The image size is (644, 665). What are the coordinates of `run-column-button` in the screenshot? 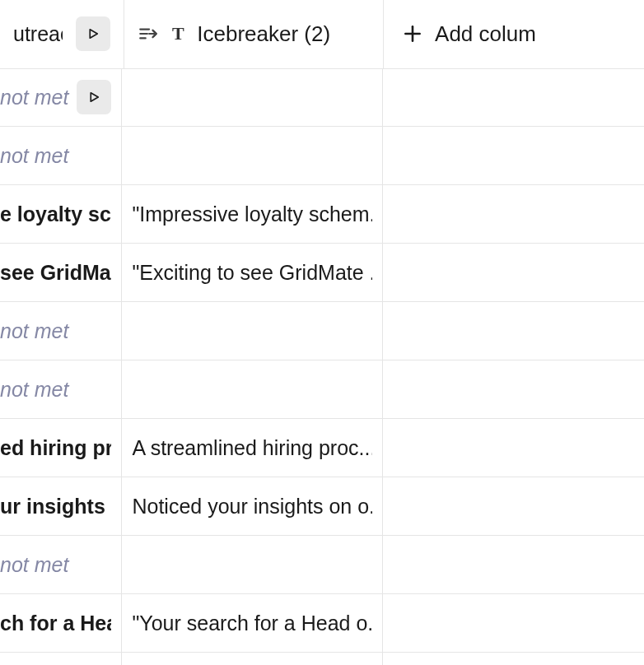 It's located at (93, 34).